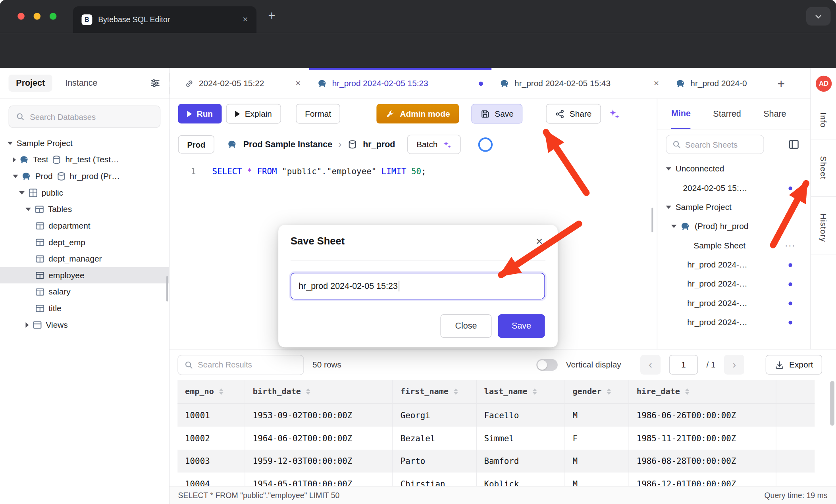 This screenshot has height=504, width=836. What do you see at coordinates (734, 246) in the screenshot?
I see `sheet-item-sample-sheet: Sample Sheet ···` at bounding box center [734, 246].